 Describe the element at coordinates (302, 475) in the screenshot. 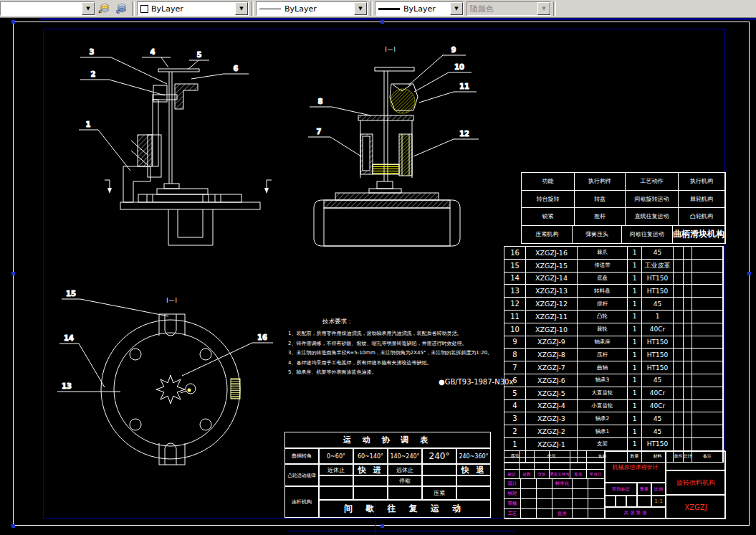

I see `cam-motion-label: 凸轮运动规律` at that location.